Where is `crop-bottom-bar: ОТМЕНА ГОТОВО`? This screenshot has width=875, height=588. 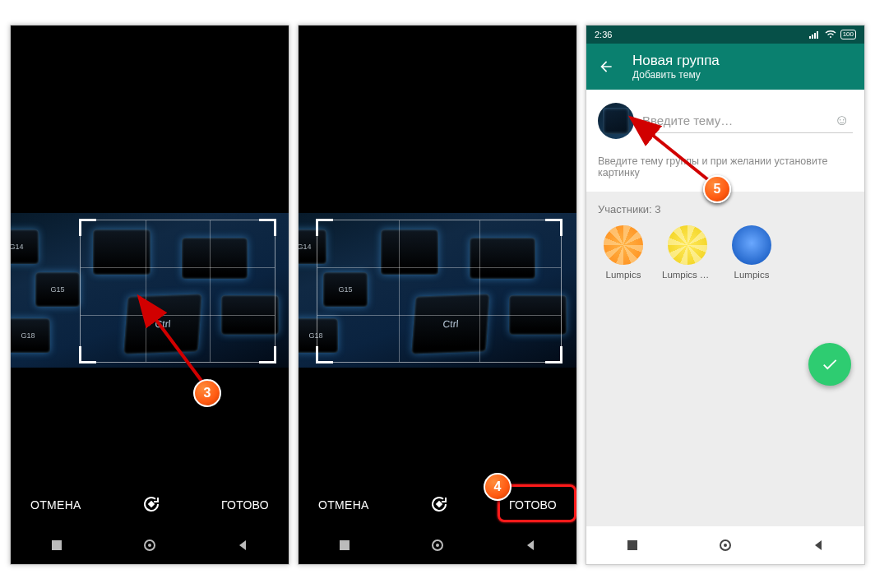
crop-bottom-bar: ОТМЕНА ГОТОВО is located at coordinates (150, 505).